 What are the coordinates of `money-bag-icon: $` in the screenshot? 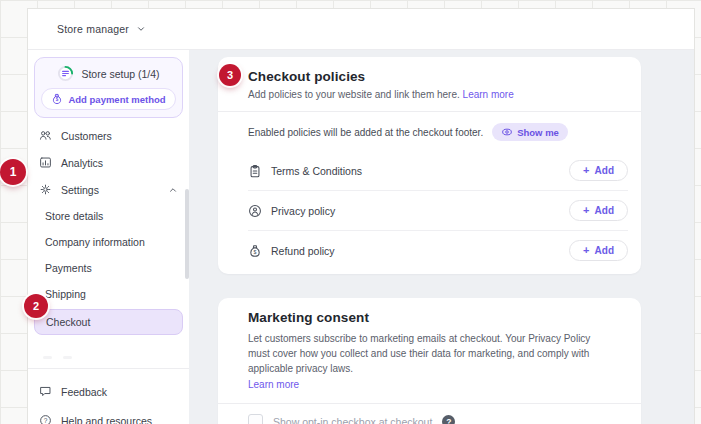 It's located at (57, 99).